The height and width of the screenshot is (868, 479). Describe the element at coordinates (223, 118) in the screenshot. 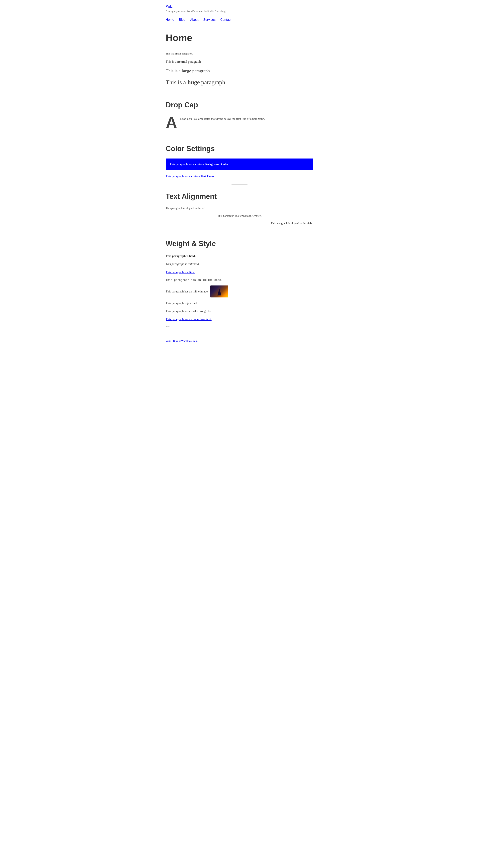

I see `drop-cap-description: Drop Cap is a large letter that drops be…` at that location.